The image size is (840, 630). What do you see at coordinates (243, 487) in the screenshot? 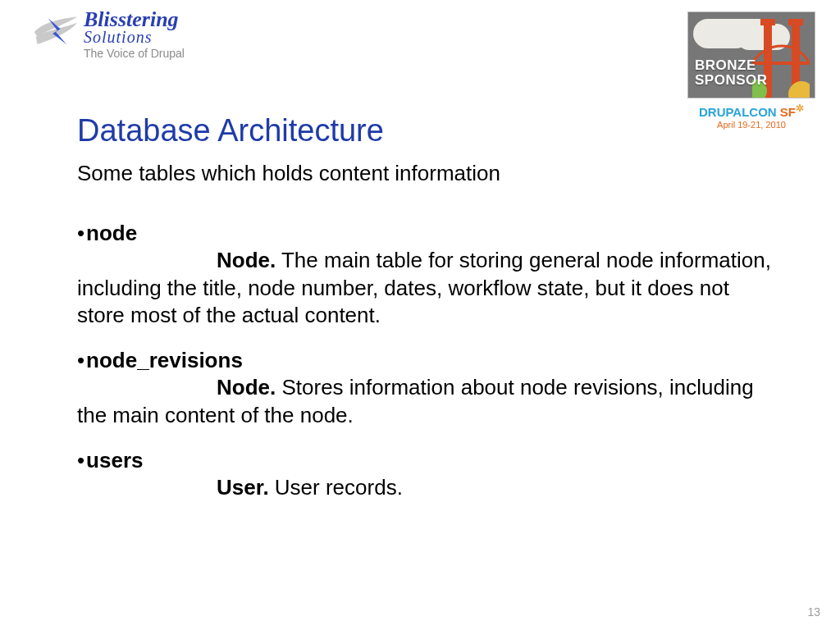
I see `desc-lead: User.` at bounding box center [243, 487].